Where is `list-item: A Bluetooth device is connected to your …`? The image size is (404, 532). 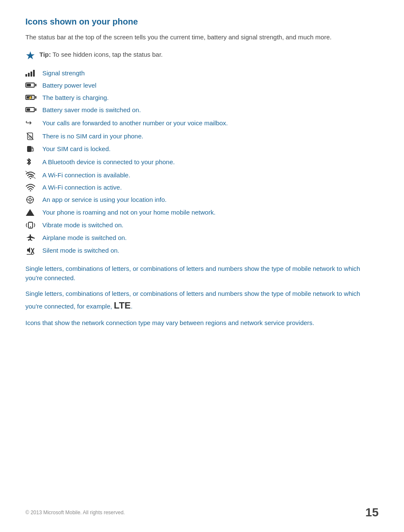
list-item: A Bluetooth device is connected to your … is located at coordinates (202, 162).